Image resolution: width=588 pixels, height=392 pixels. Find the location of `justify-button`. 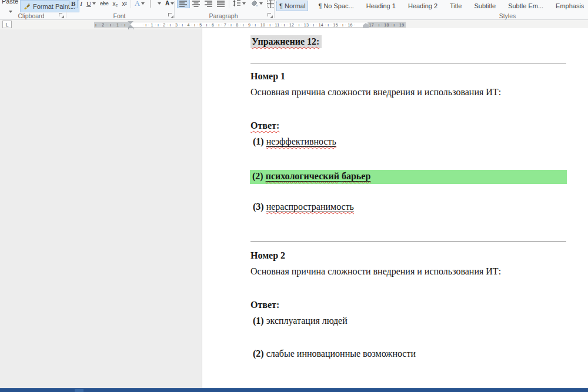

justify-button is located at coordinates (221, 4).